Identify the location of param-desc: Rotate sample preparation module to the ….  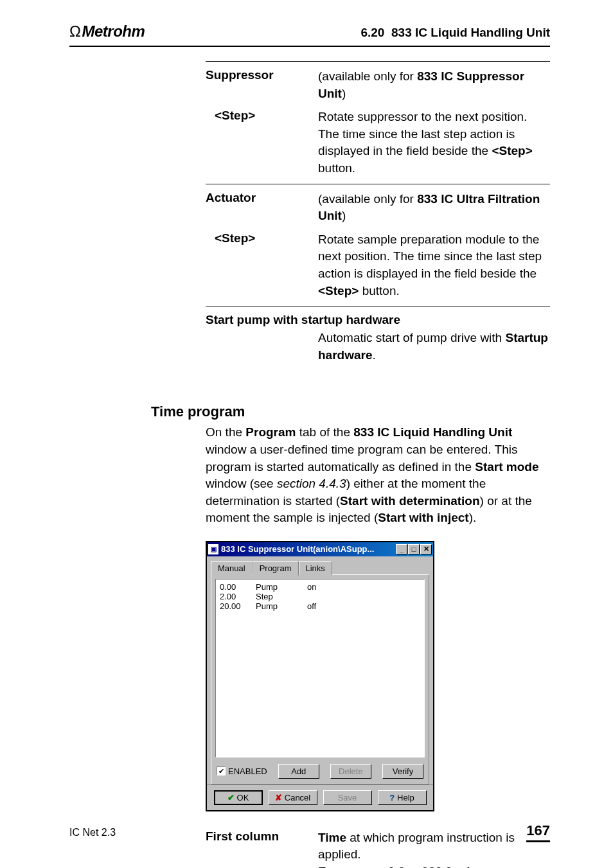
(434, 265).